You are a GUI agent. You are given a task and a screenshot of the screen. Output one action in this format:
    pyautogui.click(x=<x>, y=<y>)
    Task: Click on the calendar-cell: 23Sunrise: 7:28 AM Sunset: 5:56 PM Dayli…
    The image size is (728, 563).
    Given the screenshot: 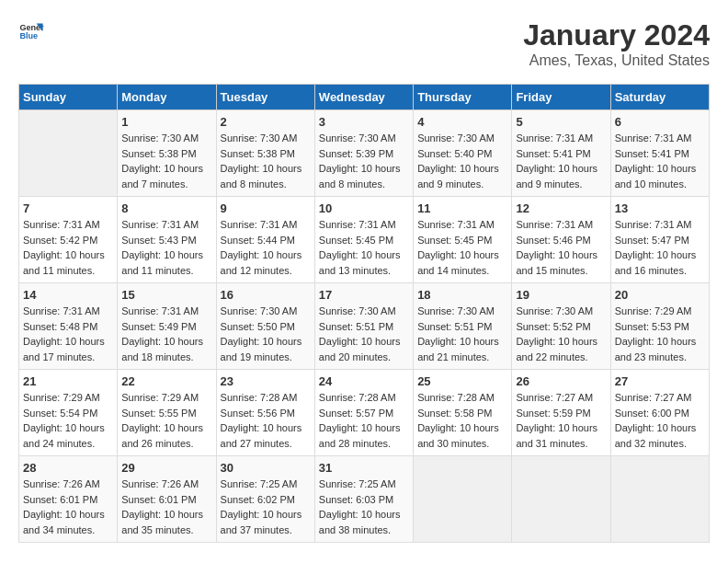 What is the action you would take?
    pyautogui.click(x=265, y=413)
    